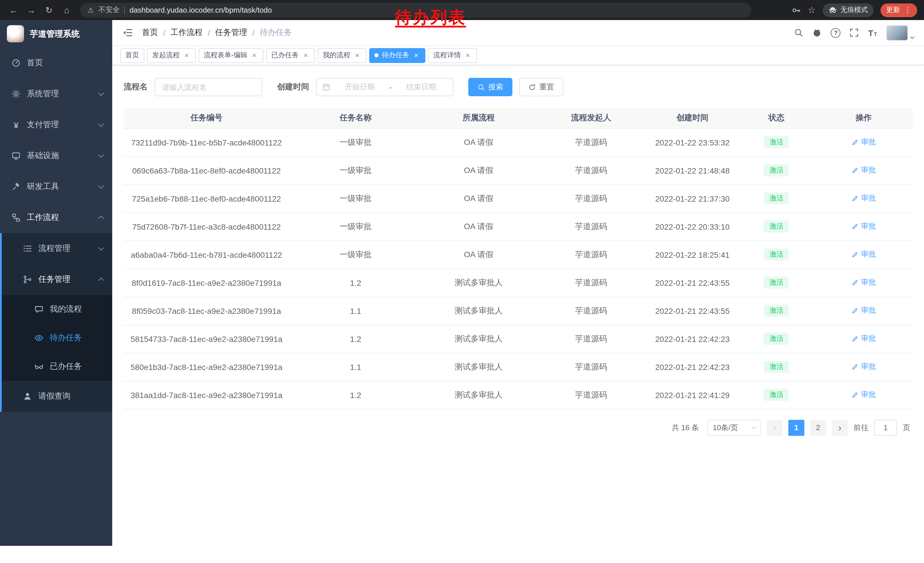 Image resolution: width=924 pixels, height=563 pixels. Describe the element at coordinates (873, 33) in the screenshot. I see `font-size-icon: TT` at that location.